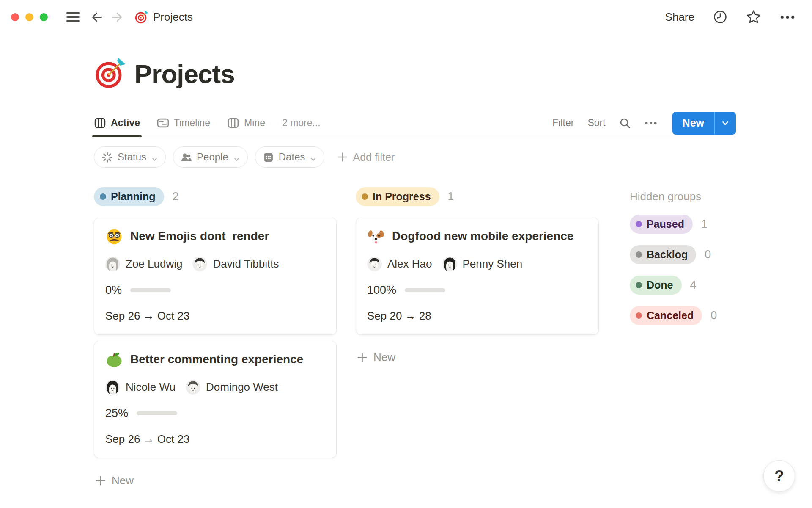 The image size is (812, 508). I want to click on minimize-window-button, so click(30, 17).